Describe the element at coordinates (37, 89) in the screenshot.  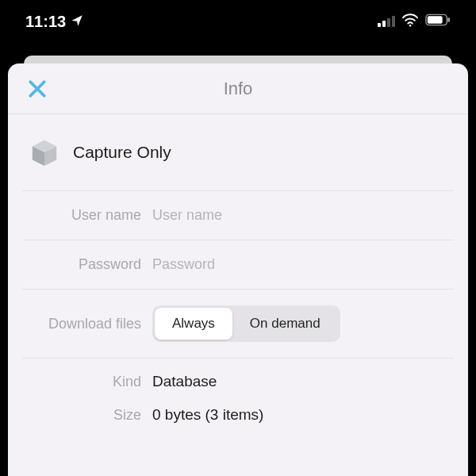
I see `close-icon` at that location.